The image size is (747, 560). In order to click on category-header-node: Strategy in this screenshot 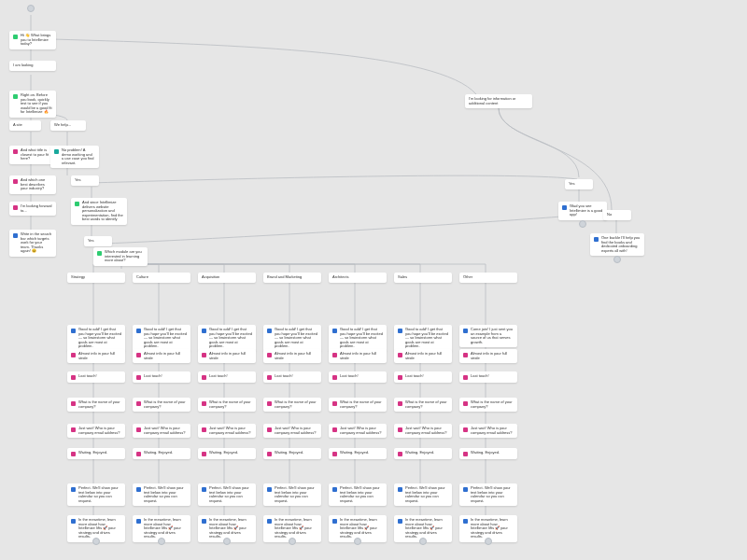, I will do `click(96, 278)`.